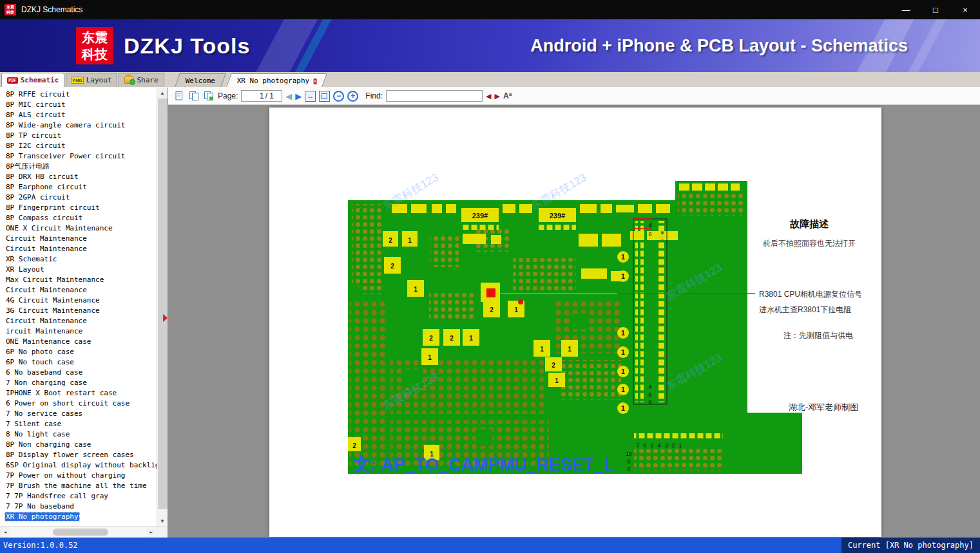 This screenshot has width=980, height=553. I want to click on doc-tab-xr-no-photography: XR No photography ×, so click(277, 80).